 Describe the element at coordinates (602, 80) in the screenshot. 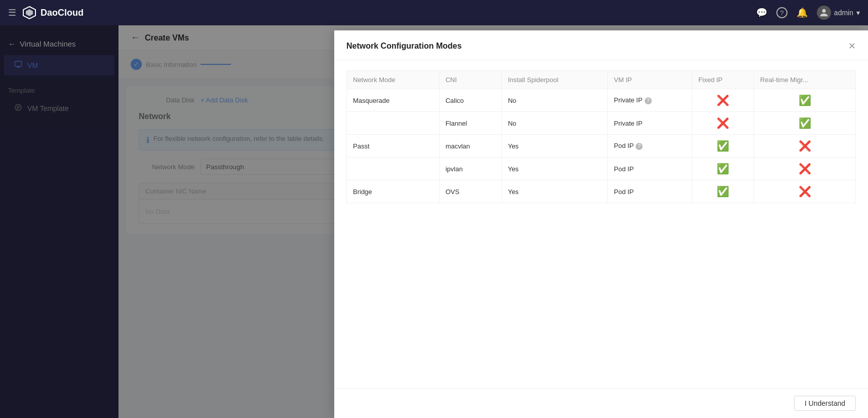

I see `config-table-head: Network Mode CNI Install Spiderpool VM I…` at that location.